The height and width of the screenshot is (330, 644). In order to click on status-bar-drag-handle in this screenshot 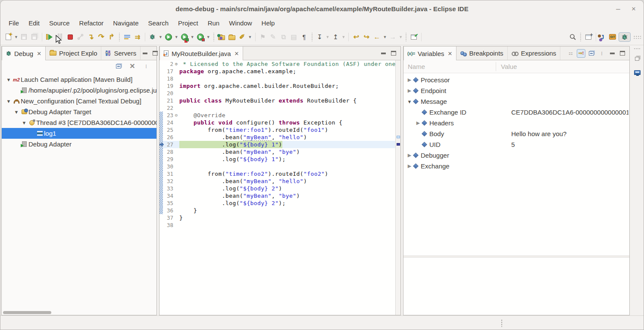, I will do `click(502, 323)`.